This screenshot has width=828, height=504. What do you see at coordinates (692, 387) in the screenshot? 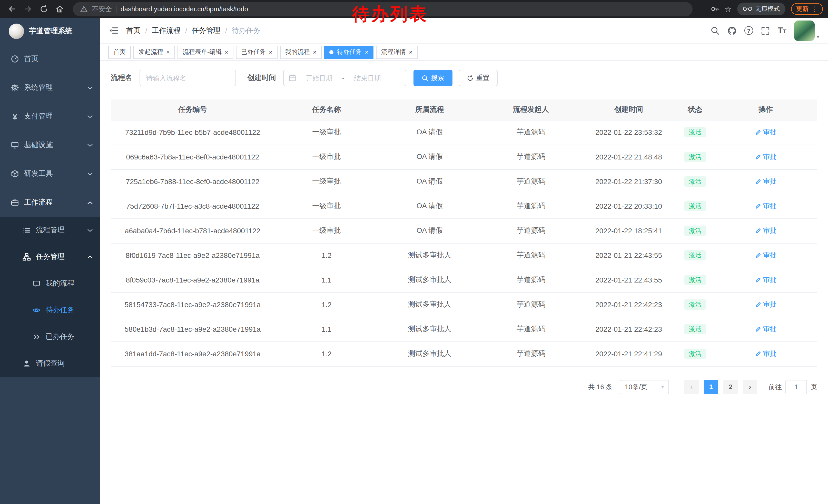
I see `prev-page-button: ‹` at bounding box center [692, 387].